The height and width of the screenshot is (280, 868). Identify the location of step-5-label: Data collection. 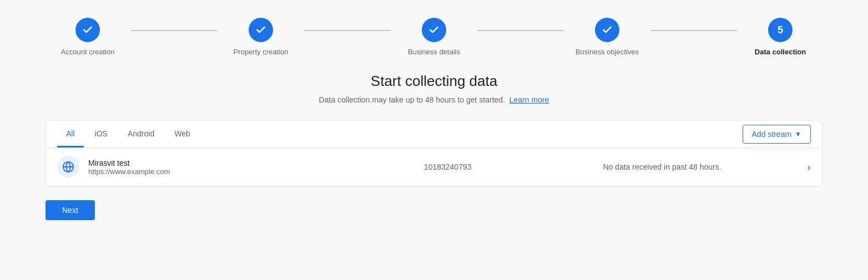
(780, 52).